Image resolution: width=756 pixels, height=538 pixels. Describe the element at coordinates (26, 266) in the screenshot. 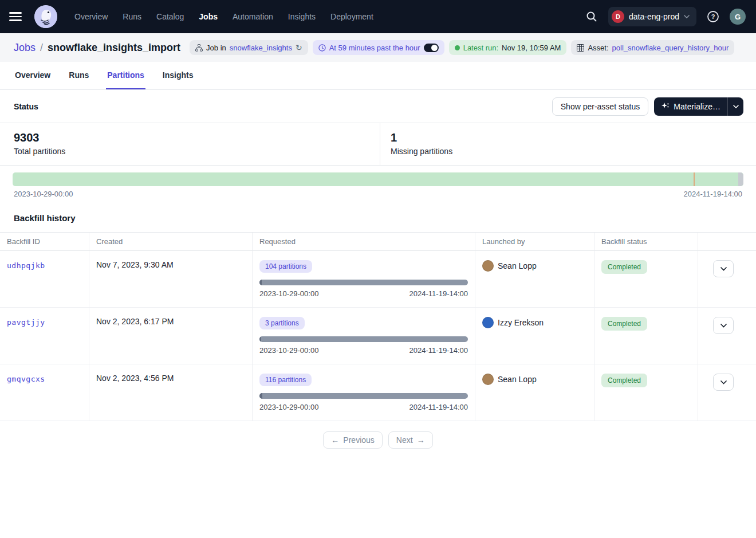

I see `backfill-id-link: udhpqjkb` at that location.